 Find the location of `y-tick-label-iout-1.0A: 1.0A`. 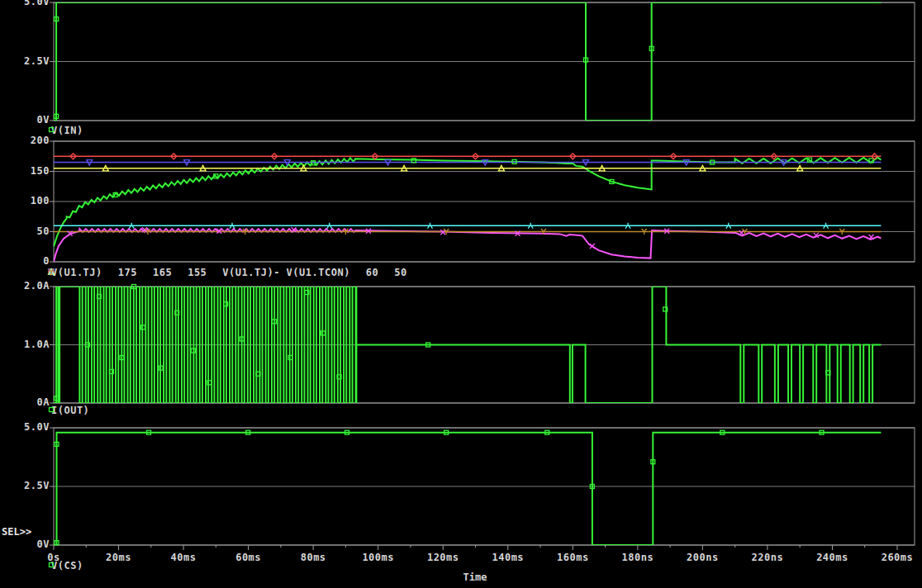

y-tick-label-iout-1.0A: 1.0A is located at coordinates (28, 344).